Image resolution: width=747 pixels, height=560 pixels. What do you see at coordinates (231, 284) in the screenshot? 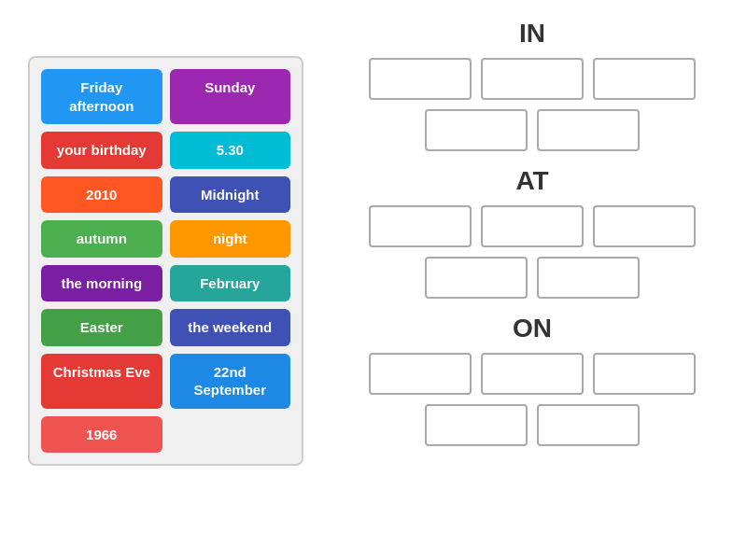
I see `word-tile-9: February` at bounding box center [231, 284].